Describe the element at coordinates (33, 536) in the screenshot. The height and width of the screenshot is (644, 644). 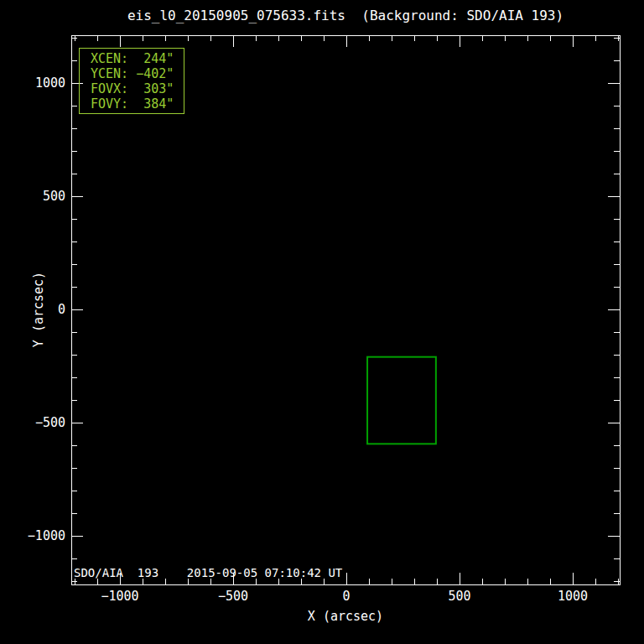
I see `y-tick-label: −1000` at that location.